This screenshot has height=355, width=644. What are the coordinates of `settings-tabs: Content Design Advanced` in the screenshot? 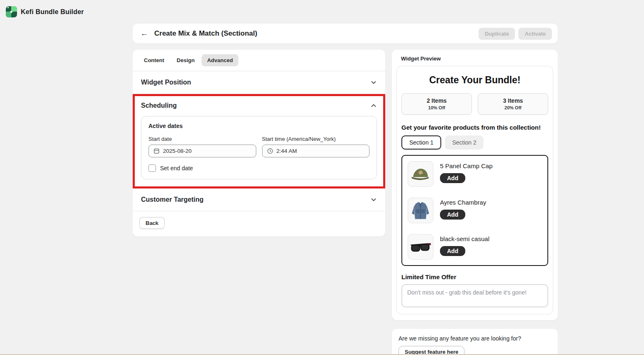 It's located at (259, 60).